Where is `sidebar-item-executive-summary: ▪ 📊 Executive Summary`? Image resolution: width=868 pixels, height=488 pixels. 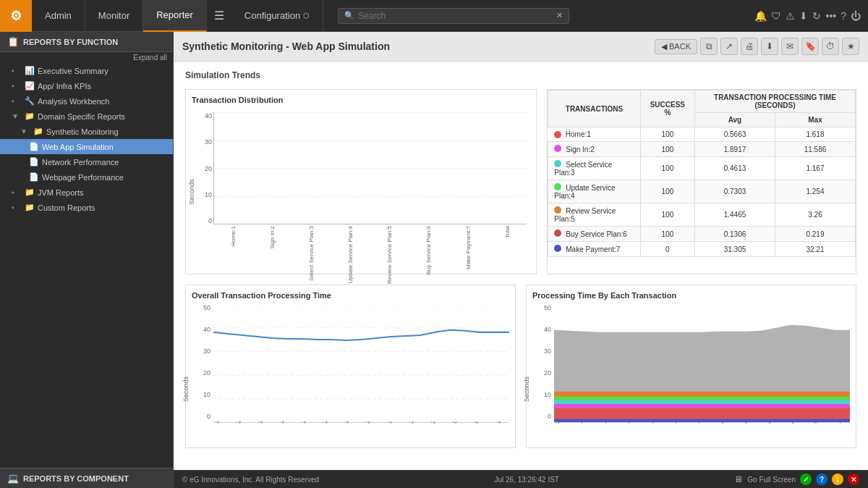 sidebar-item-executive-summary: ▪ 📊 Executive Summary is located at coordinates (87, 71).